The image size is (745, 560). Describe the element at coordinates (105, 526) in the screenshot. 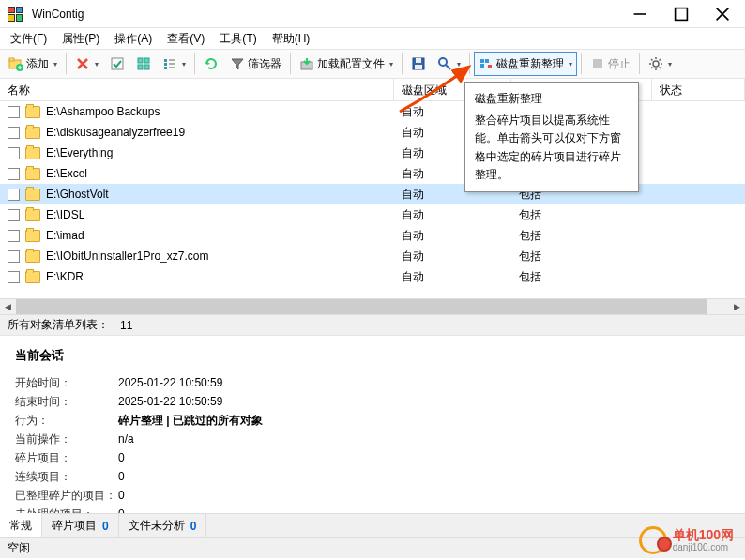

I see `frag-count: 0` at that location.